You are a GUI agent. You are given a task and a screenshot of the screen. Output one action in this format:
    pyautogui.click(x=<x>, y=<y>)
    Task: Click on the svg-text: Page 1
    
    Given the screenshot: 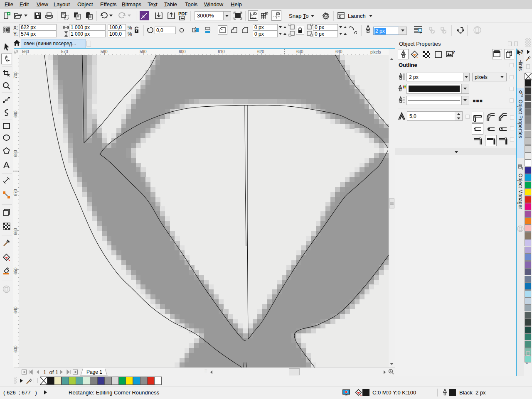 What is the action you would take?
    pyautogui.click(x=94, y=372)
    